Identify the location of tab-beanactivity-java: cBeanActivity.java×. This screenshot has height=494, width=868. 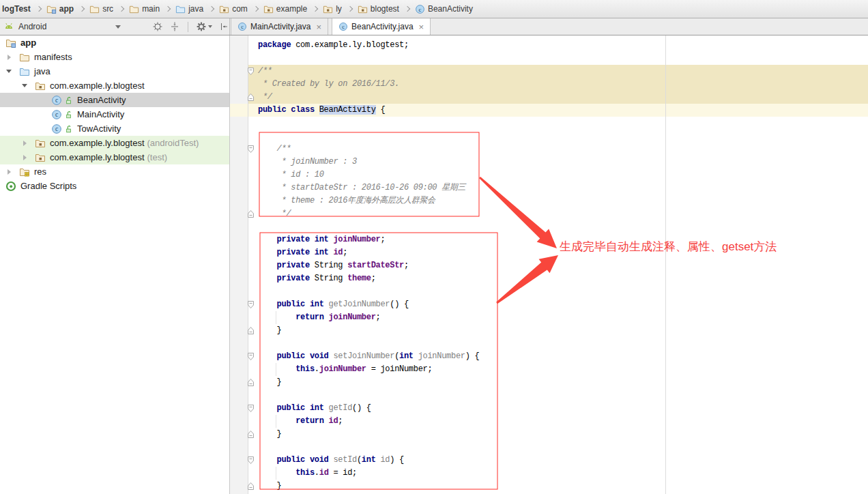
(381, 27).